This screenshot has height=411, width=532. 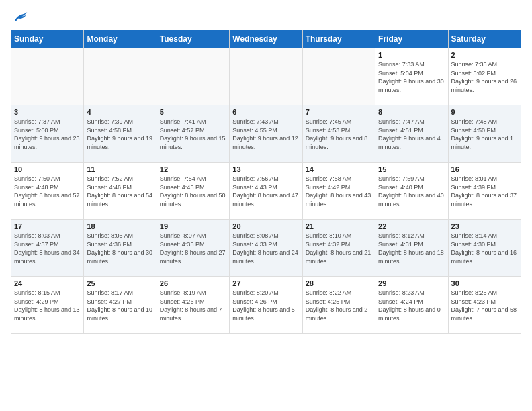 I want to click on day-number: 2, so click(x=485, y=55).